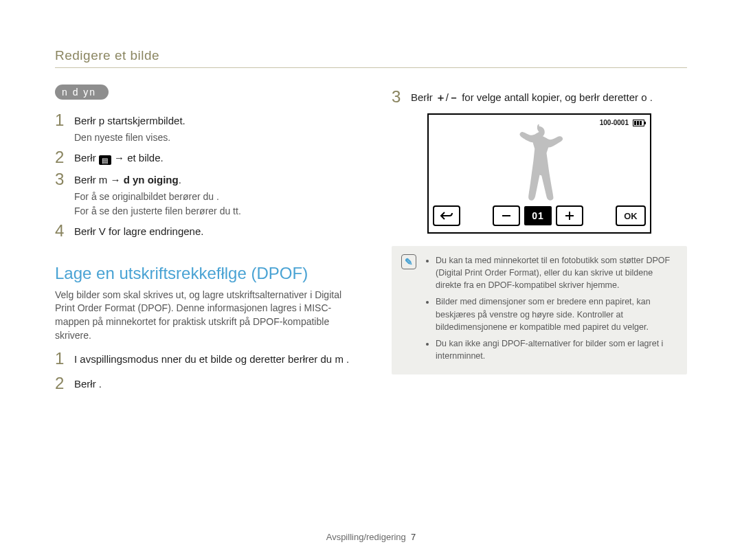 Image resolution: width=742 pixels, height=560 pixels. What do you see at coordinates (441, 98) in the screenshot?
I see `plus-glyph: ＋` at bounding box center [441, 98].